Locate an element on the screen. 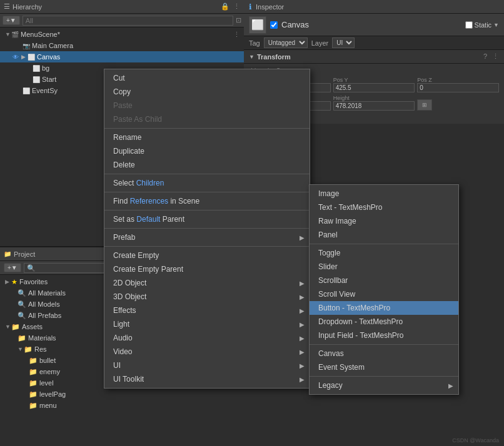 This screenshot has height=446, width=504. button-textmeshpro-label: Button - TextMeshPro is located at coordinates (354, 308).